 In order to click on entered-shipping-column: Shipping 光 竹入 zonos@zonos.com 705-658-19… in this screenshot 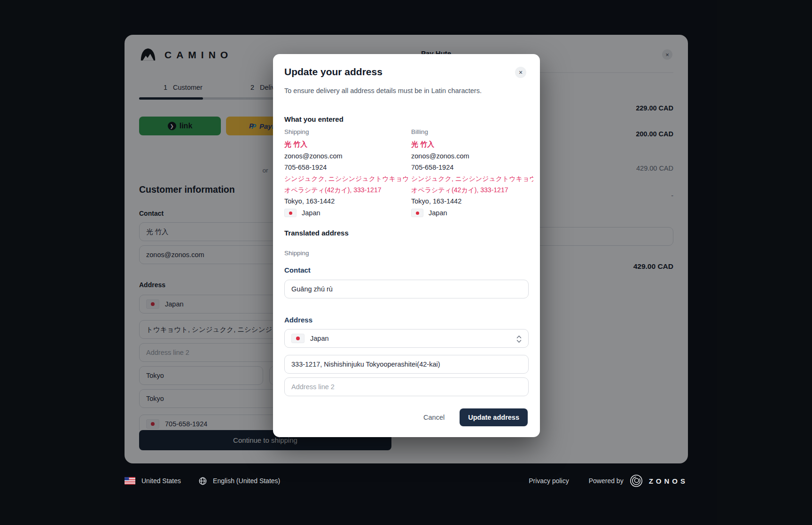, I will do `click(346, 172)`.